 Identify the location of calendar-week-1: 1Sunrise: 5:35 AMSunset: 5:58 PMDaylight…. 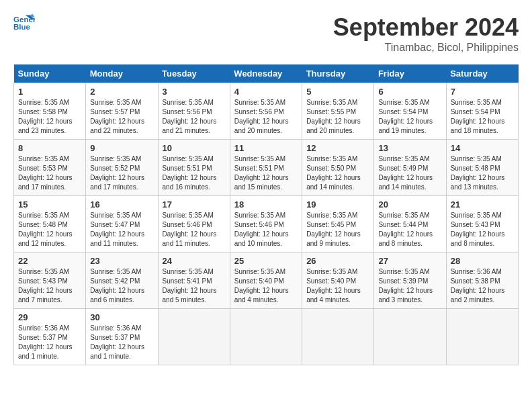
(266, 111).